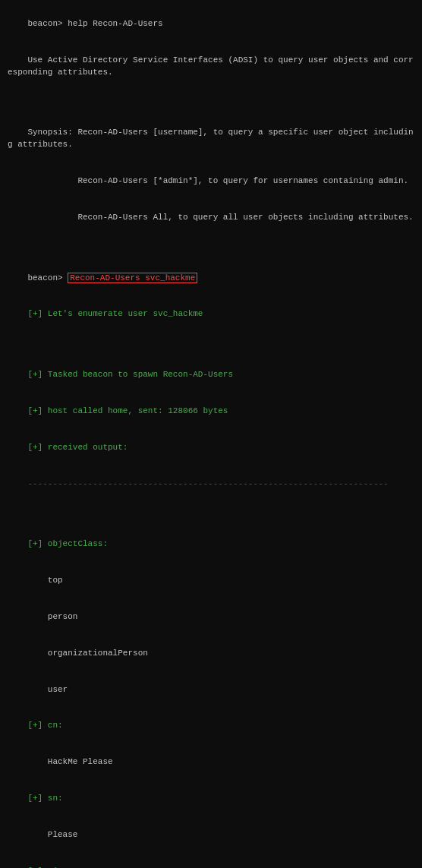 The width and height of the screenshot is (422, 868). What do you see at coordinates (52, 835) in the screenshot?
I see `sn-value: Please` at bounding box center [52, 835].